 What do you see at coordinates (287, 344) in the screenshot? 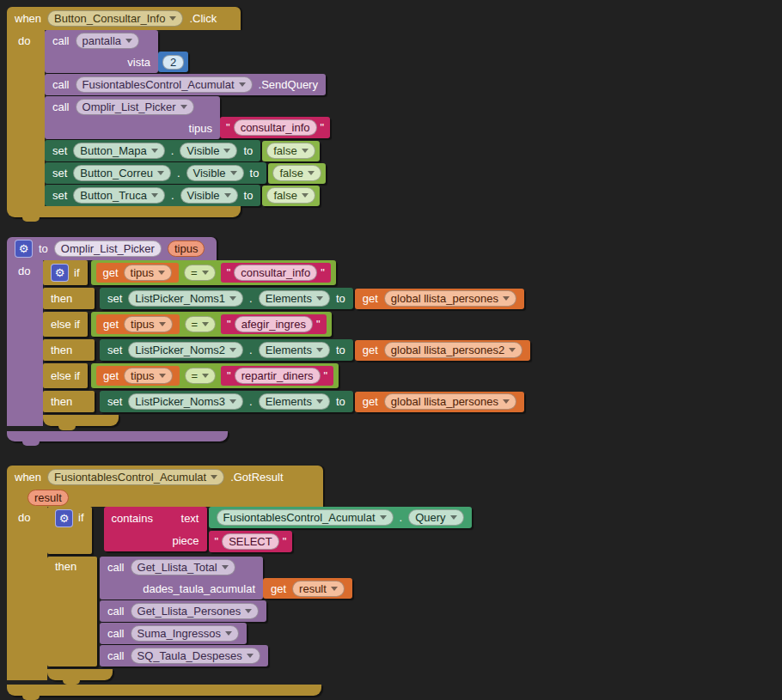
I see `if-block: ⚙ if get tipus =` at bounding box center [287, 344].